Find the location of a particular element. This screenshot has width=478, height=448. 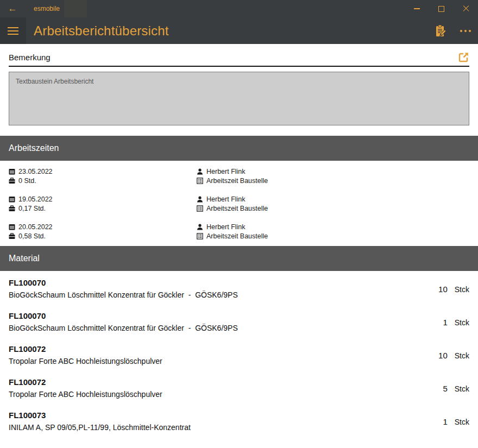

time-entry-date: 23.05.2022 is located at coordinates (36, 172).